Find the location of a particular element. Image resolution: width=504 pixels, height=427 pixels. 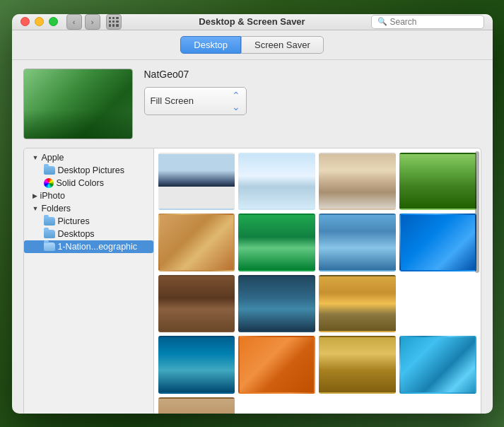

triangle-iphoto: ▶ is located at coordinates (35, 196).